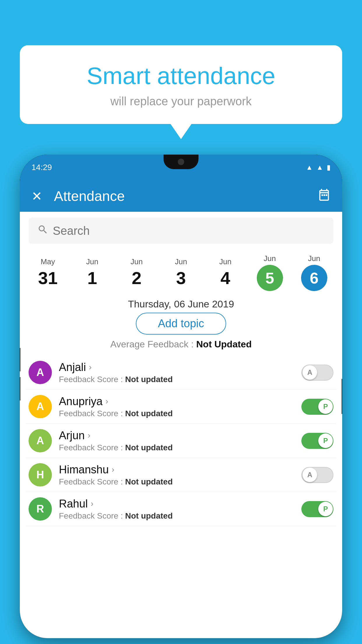  What do you see at coordinates (181, 475) in the screenshot?
I see `student-row-3: HHimanshu ›Feedback Score : Not updatedA` at bounding box center [181, 475].